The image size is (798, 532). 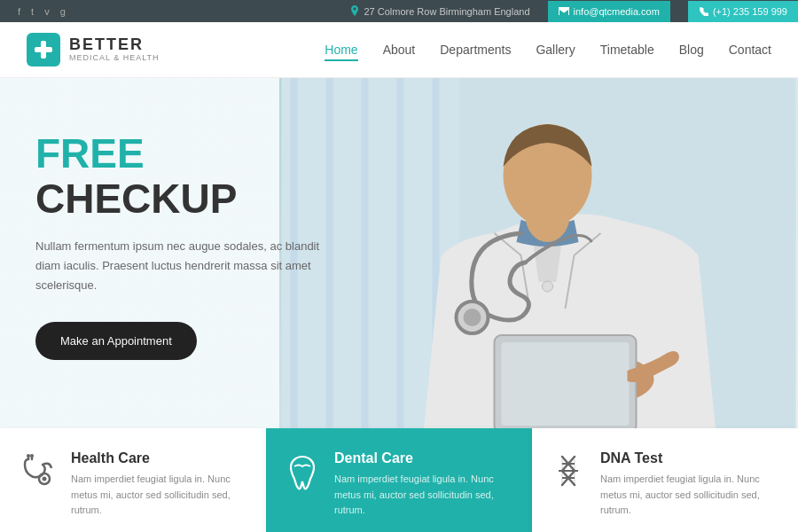 What do you see at coordinates (32, 12) in the screenshot?
I see `social-twitter: t` at bounding box center [32, 12].